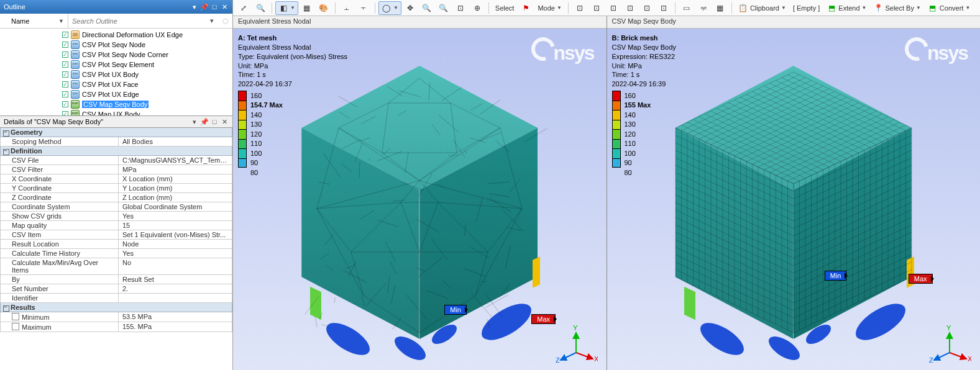 This screenshot has height=370, width=980. Describe the element at coordinates (116, 308) in the screenshot. I see `details-category: Results` at that location.